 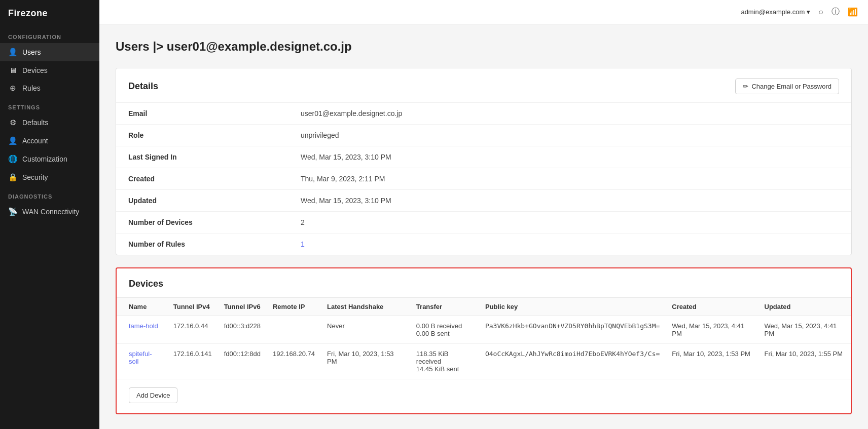 What do you see at coordinates (242, 330) in the screenshot?
I see `cell: fd00::3:d228` at bounding box center [242, 330].